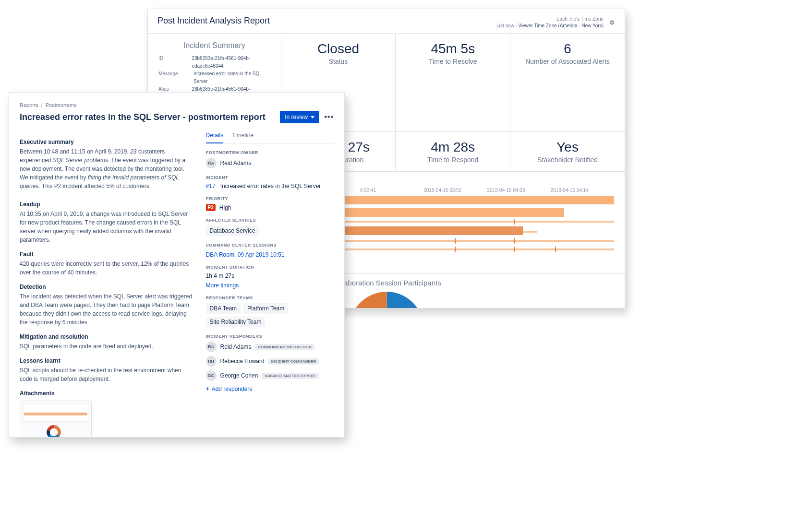  What do you see at coordinates (271, 186) in the screenshot?
I see `incident-title: Increased error rates in the SQL Server` at bounding box center [271, 186].